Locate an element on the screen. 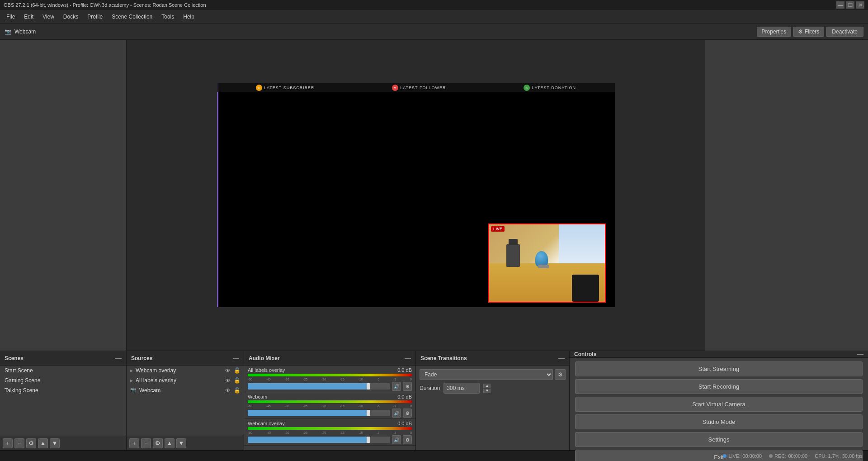 The height and width of the screenshot is (461, 868). scenes-minimize-btn: — is located at coordinates (118, 358).